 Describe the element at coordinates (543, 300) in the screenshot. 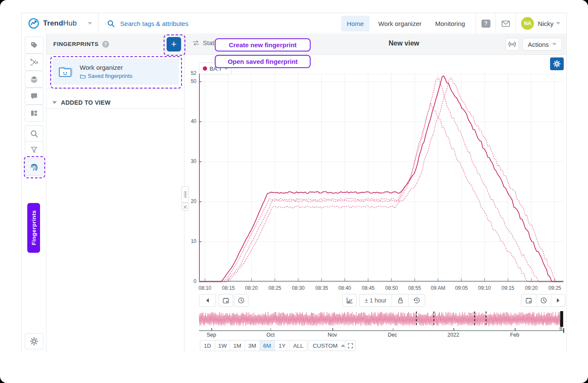

I see `end-time-group` at that location.